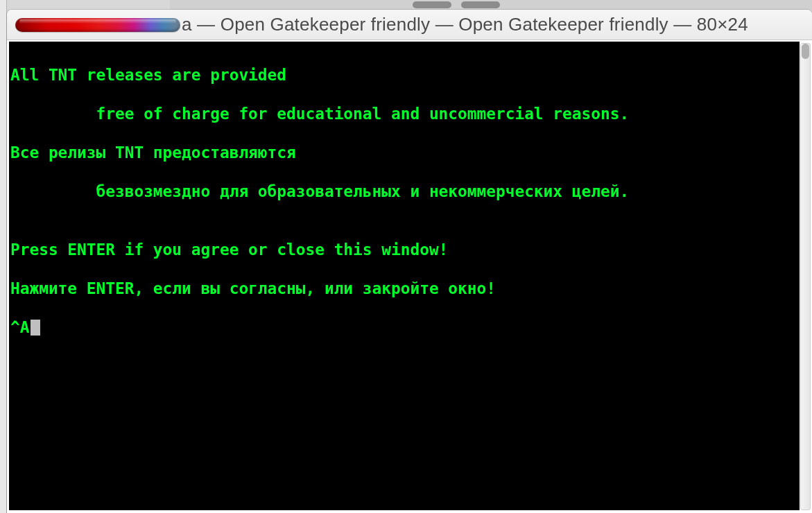 The height and width of the screenshot is (513, 812). I want to click on background-menubar, so click(491, 5).